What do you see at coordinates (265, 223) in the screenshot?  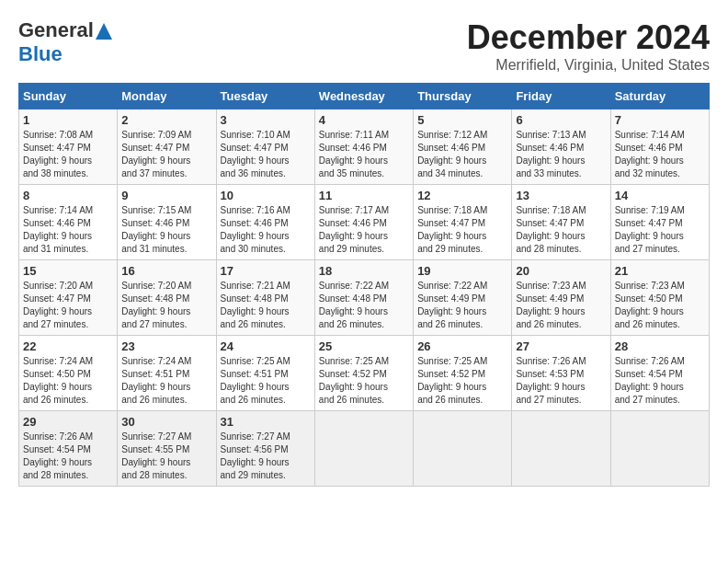 I see `calendar-cell: 10Sunrise: 7:16 AM Sunset: 4:46 PM Dayli…` at bounding box center [265, 223].